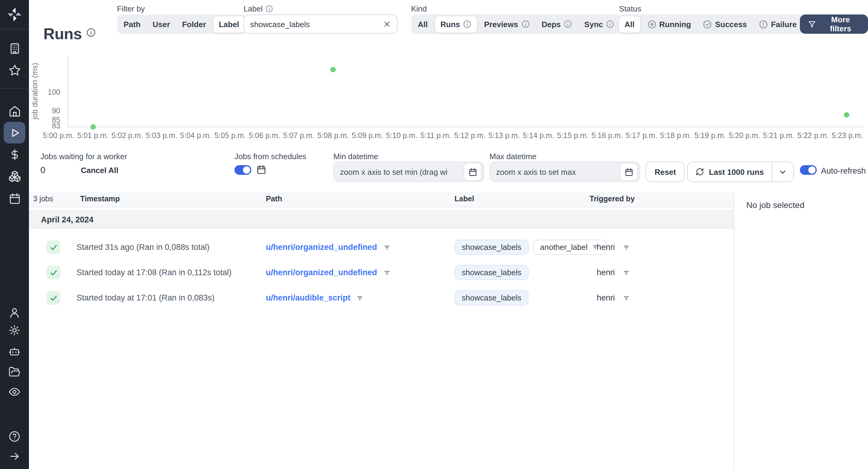 The width and height of the screenshot is (868, 469). I want to click on sidebar-item-schedules, so click(14, 198).